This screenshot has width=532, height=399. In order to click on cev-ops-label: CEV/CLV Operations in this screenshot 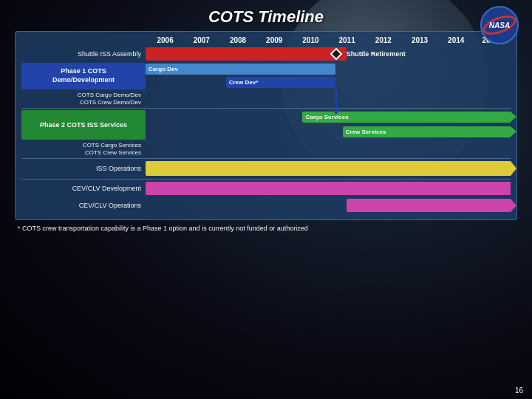, I will do `click(83, 205)`.